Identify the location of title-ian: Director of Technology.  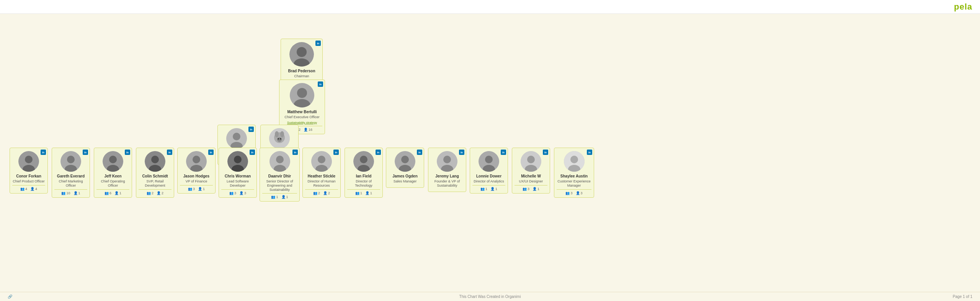
(364, 184).